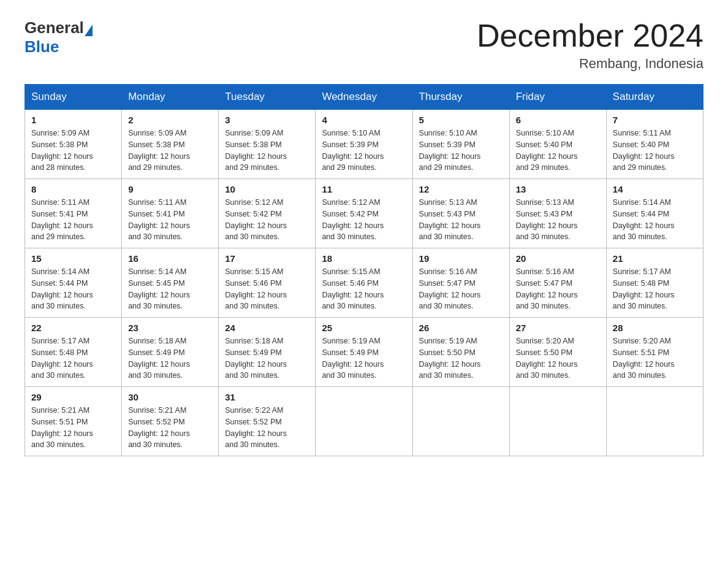 The width and height of the screenshot is (728, 563). What do you see at coordinates (643, 358) in the screenshot?
I see `day-info: Sunrise: 5:20 AMSunset: 5:51 PMDaylight:…` at bounding box center [643, 358].